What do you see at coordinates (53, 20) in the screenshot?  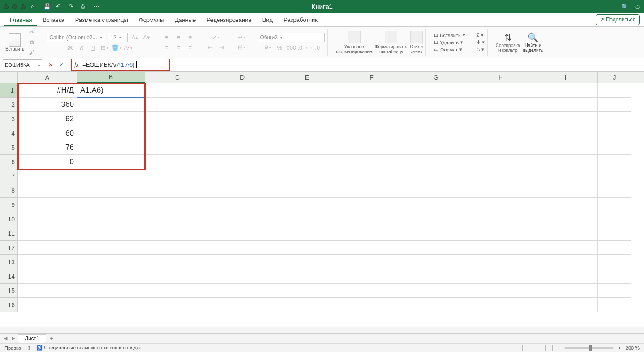 I see `tab-insert: Вставка` at bounding box center [53, 20].